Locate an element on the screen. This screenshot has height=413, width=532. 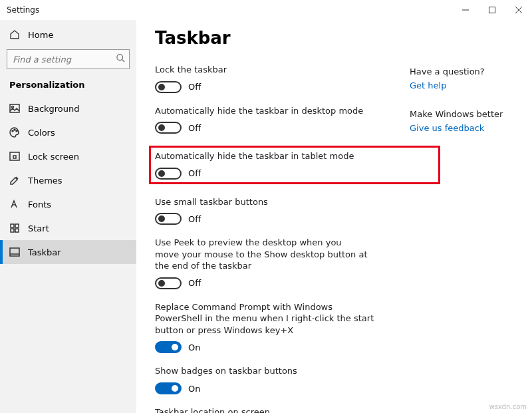
search-input is located at coordinates (68, 59).